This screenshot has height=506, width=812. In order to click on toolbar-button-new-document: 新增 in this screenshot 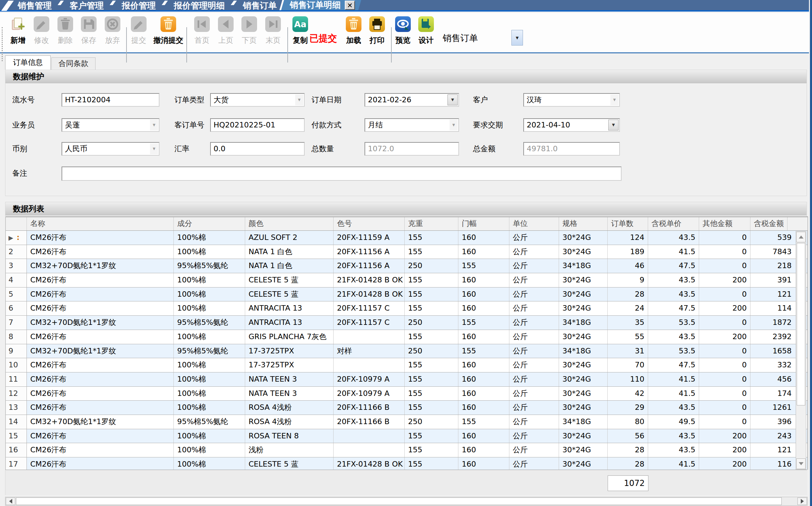, I will do `click(18, 31)`.